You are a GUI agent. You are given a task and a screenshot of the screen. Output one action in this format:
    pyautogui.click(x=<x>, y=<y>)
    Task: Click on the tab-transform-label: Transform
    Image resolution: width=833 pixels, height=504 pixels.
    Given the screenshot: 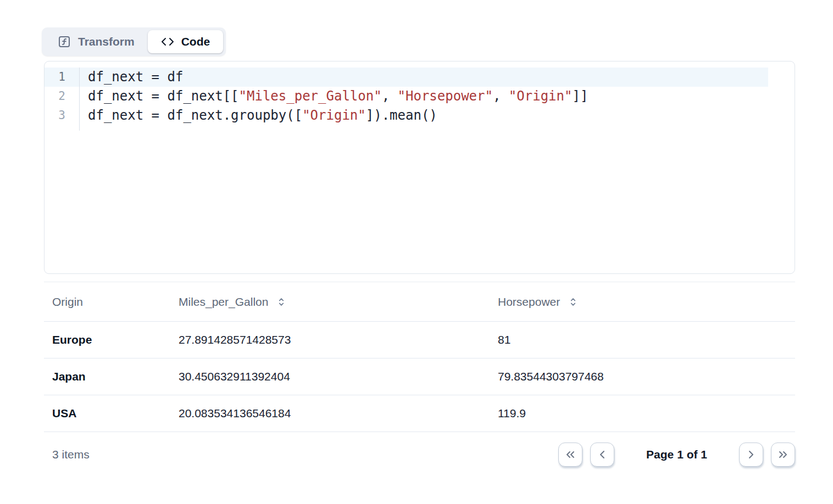 What is the action you would take?
    pyautogui.click(x=107, y=42)
    